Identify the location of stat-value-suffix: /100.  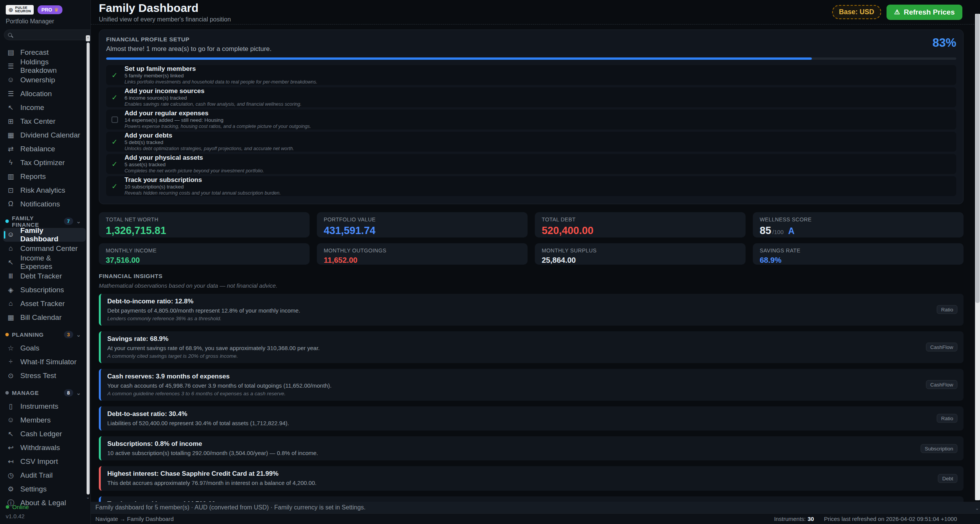
(778, 232).